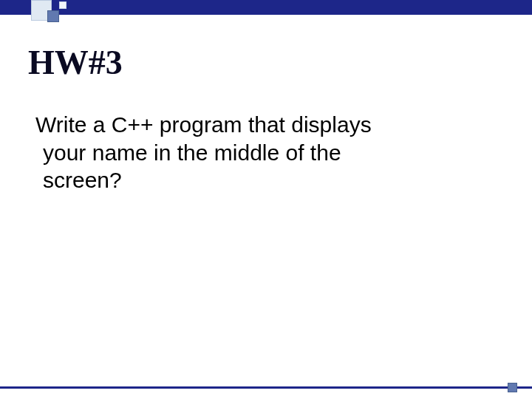 The height and width of the screenshot is (399, 532). I want to click on corner-decoration, so click(52, 15).